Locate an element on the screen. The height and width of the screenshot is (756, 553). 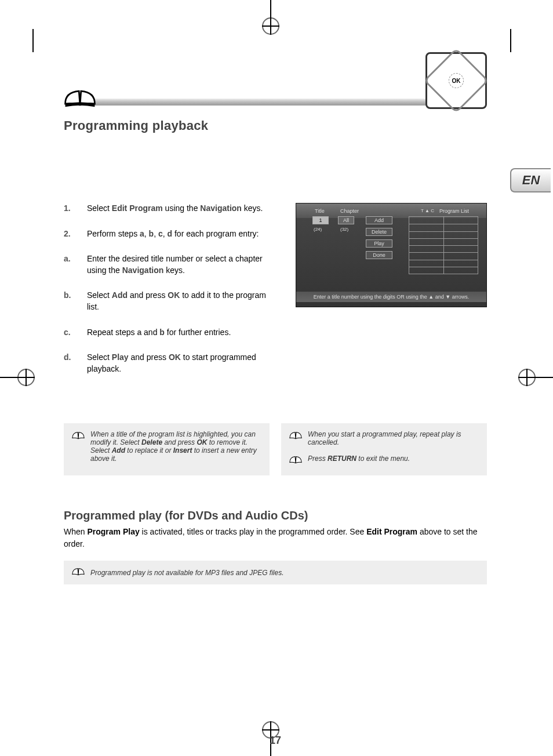
osd-play-button: Play is located at coordinates (379, 243).